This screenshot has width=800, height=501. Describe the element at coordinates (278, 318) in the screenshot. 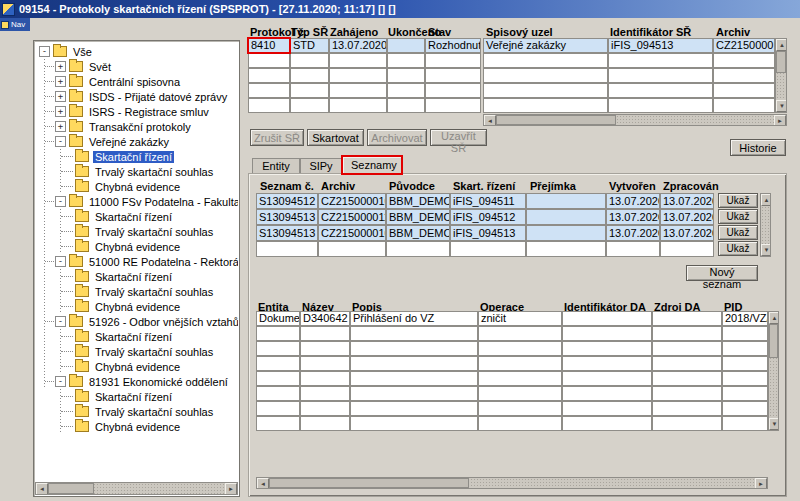

I see `entity-type-field: Dokument` at that location.